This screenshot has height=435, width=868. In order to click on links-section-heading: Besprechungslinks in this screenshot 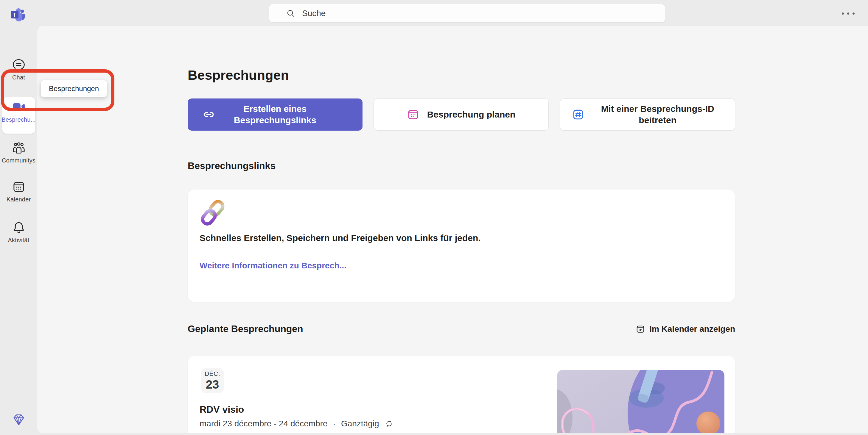, I will do `click(232, 166)`.